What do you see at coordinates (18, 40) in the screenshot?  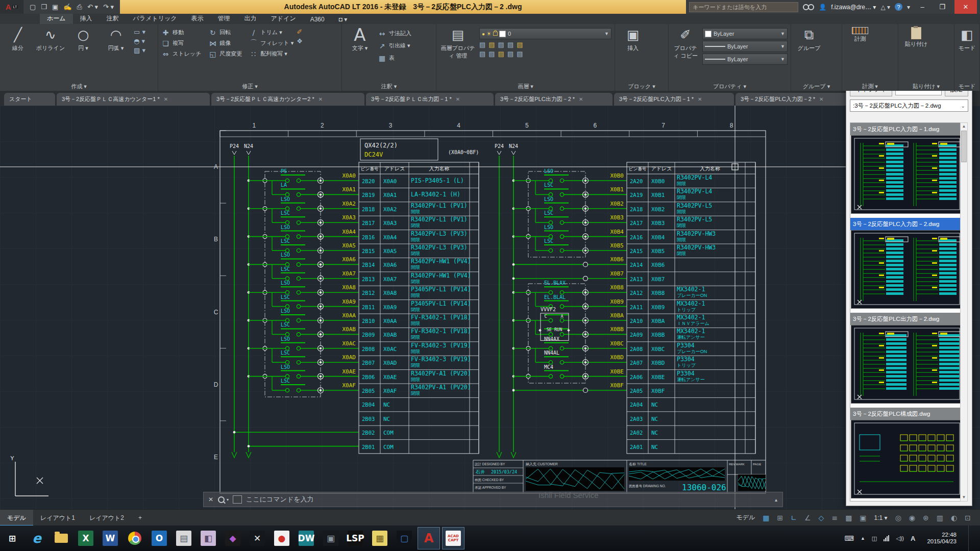 I see `line-tool: ╱線分` at bounding box center [18, 40].